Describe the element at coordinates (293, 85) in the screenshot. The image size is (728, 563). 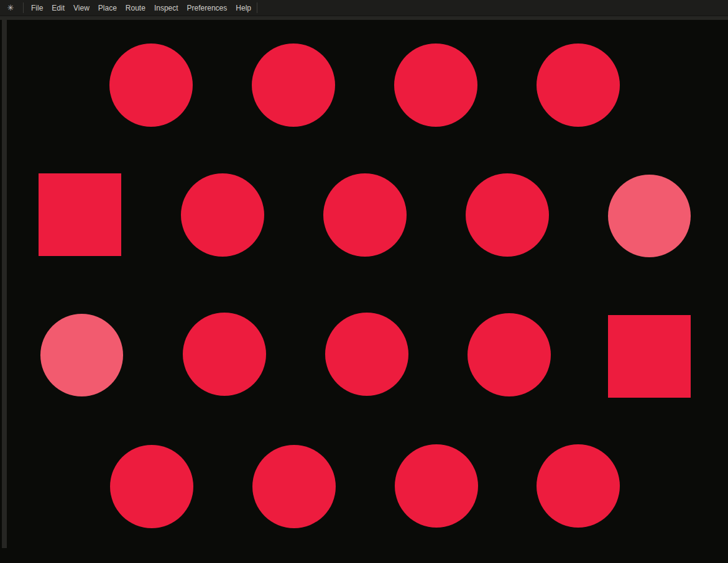
I see `pad-circle-r1c3` at that location.